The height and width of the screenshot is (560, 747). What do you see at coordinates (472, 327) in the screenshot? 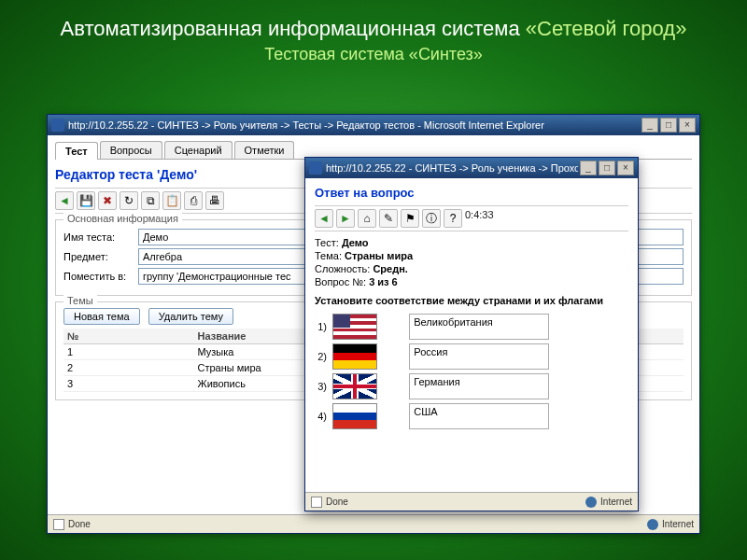
I see `match-row: 1) Великобритания` at bounding box center [472, 327].